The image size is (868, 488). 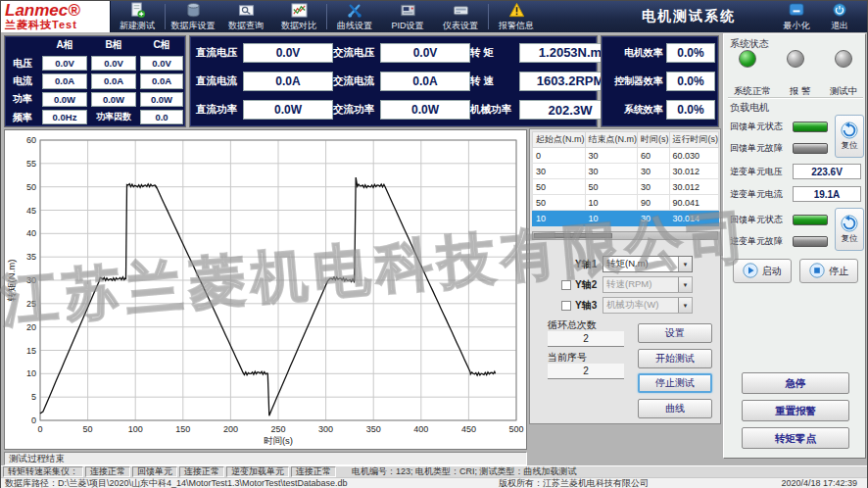 What do you see at coordinates (137, 17) in the screenshot?
I see `toolbar-new-test: 新建测试` at bounding box center [137, 17].